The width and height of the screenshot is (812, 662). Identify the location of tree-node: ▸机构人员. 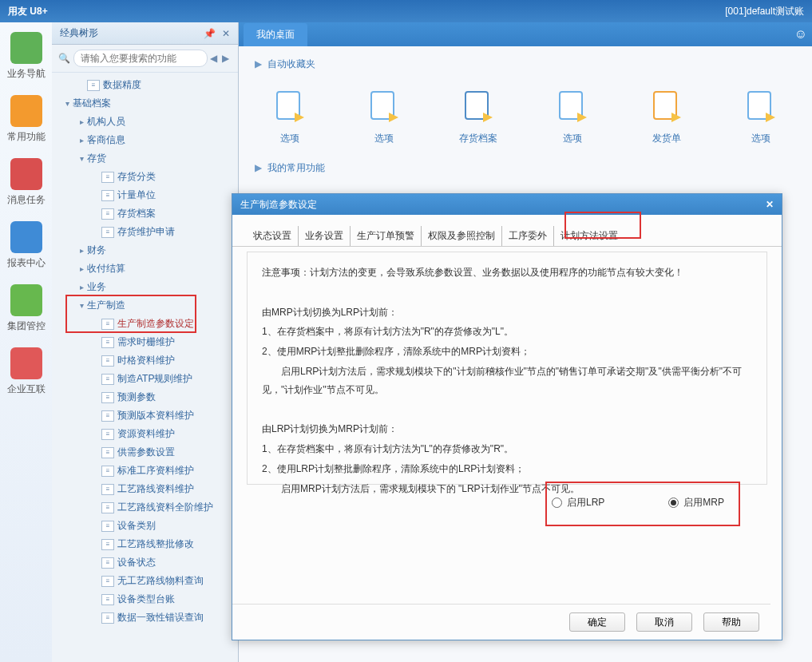
(147, 121).